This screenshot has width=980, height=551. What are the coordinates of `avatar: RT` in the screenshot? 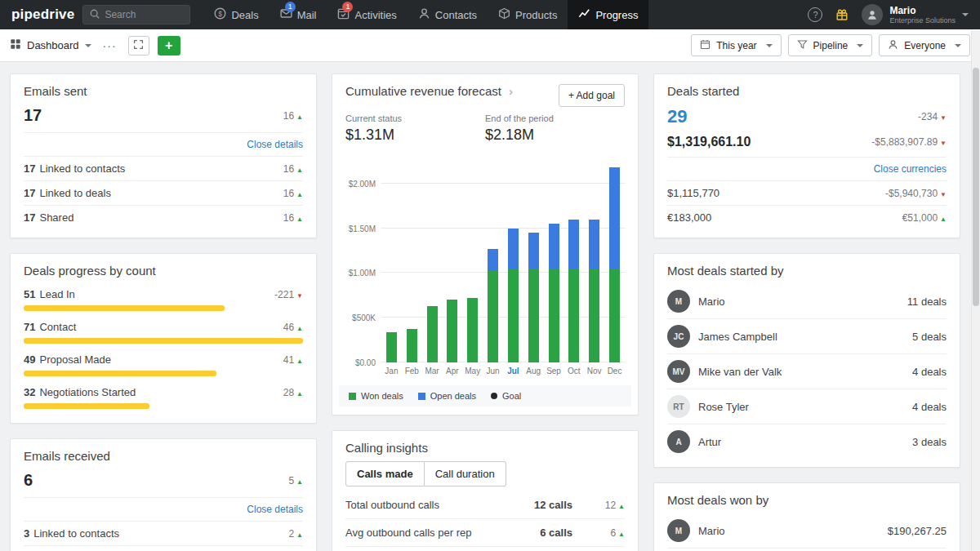 It's located at (679, 407).